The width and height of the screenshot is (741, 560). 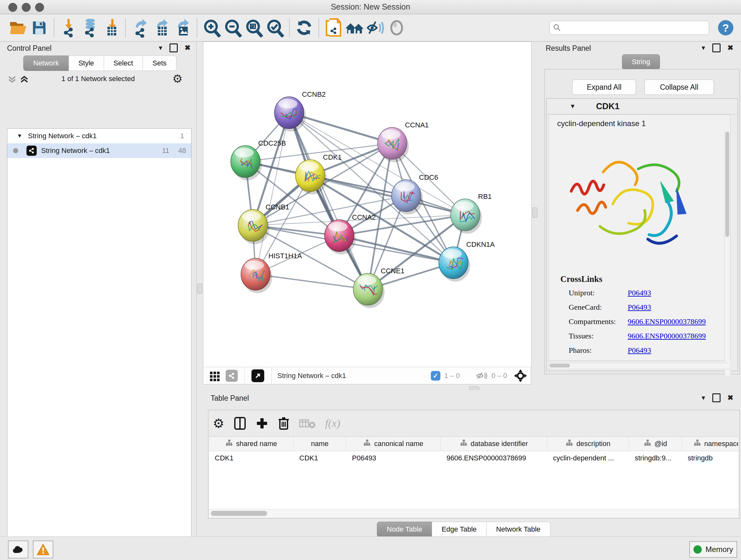 What do you see at coordinates (86, 63) in the screenshot?
I see `tab-style: Style` at bounding box center [86, 63].